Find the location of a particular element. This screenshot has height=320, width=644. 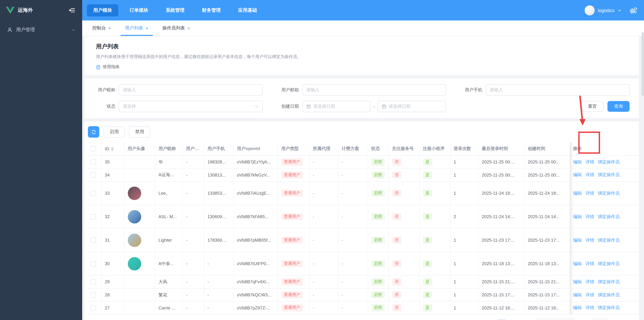

vue-logo-icon is located at coordinates (10, 10).